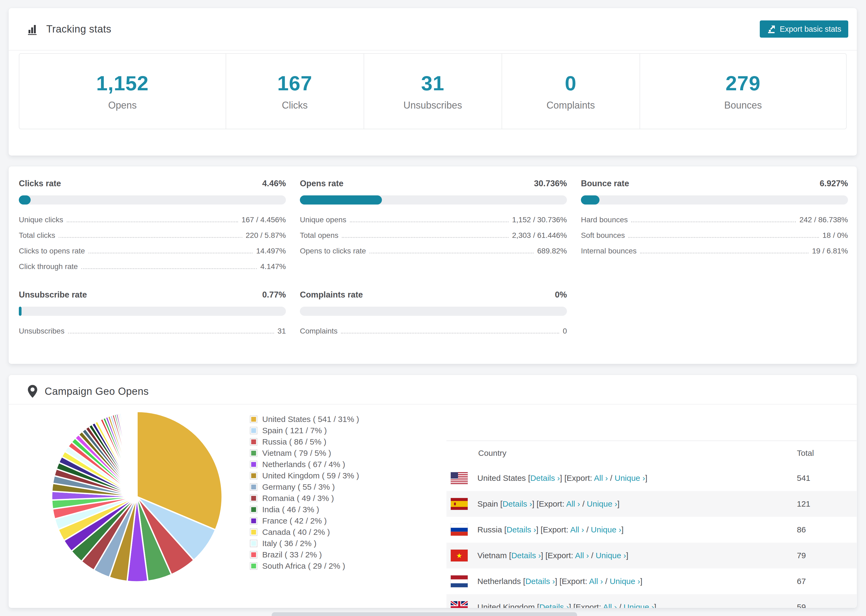 This screenshot has height=616, width=866. I want to click on legend-label: Canada ( 40 / 2% ), so click(296, 532).